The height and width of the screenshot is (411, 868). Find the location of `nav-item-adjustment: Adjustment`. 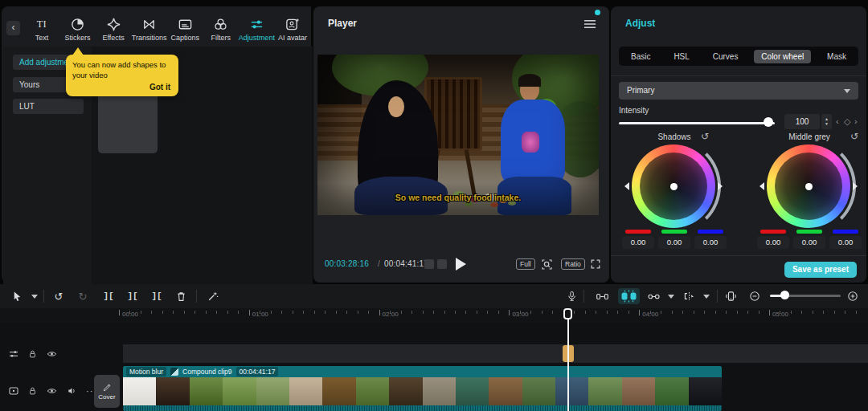

nav-item-adjustment: Adjustment is located at coordinates (256, 29).